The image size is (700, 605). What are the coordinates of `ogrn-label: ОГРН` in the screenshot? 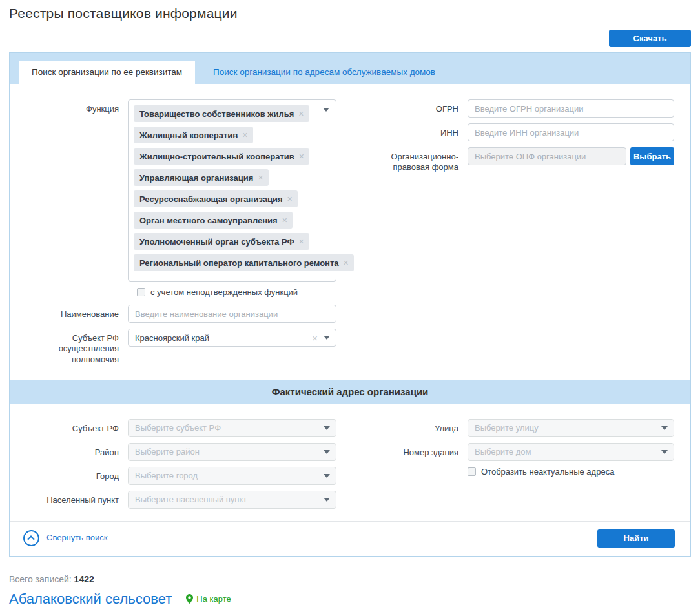 It's located at (412, 108).